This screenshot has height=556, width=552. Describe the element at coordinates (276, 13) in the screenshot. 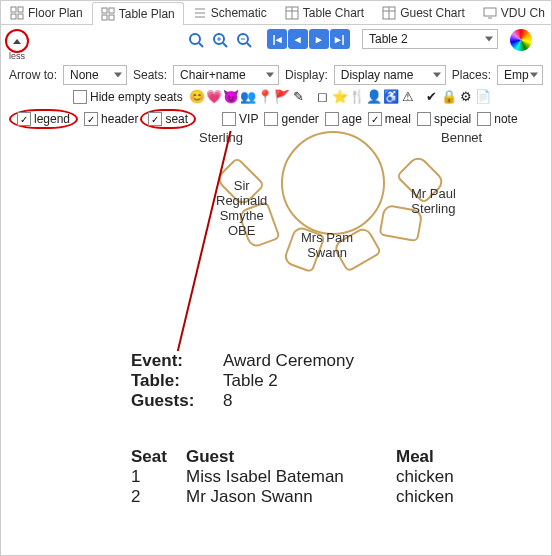

I see `tab-bar: Floor Plan Table Plan Schematic Table Ch…` at that location.